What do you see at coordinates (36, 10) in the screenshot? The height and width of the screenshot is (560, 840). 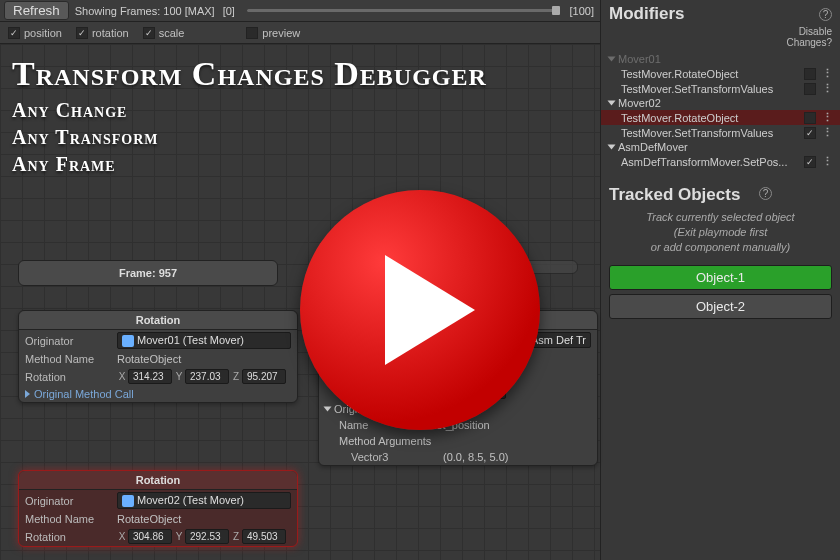 I see `refresh-button: Refresh` at bounding box center [36, 10].